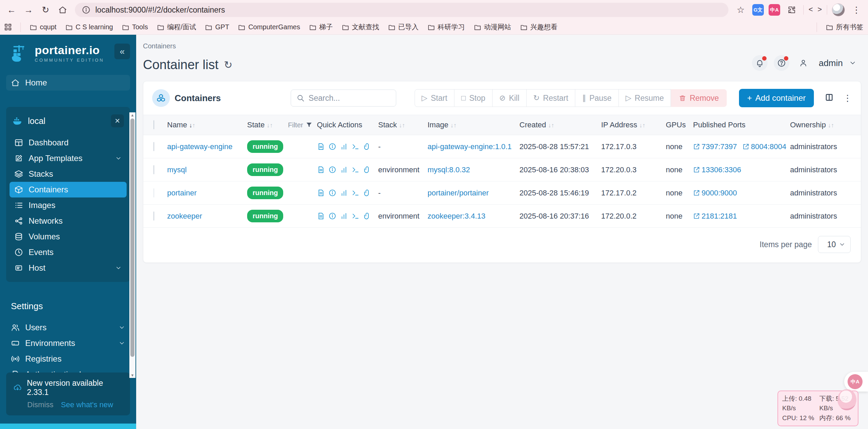  Describe the element at coordinates (68, 158) in the screenshot. I see `sidebar-item-app-templates: App Templates` at that location.